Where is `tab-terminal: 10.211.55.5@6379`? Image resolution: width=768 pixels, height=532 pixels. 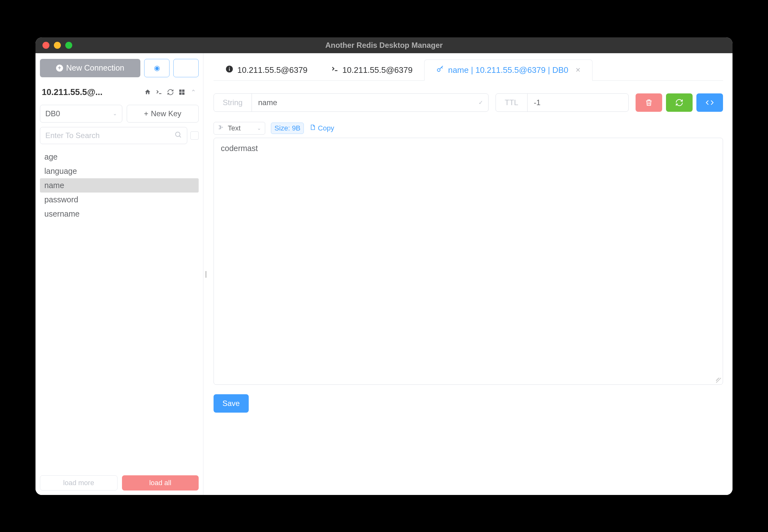 tab-terminal: 10.211.55.5@6379 is located at coordinates (372, 70).